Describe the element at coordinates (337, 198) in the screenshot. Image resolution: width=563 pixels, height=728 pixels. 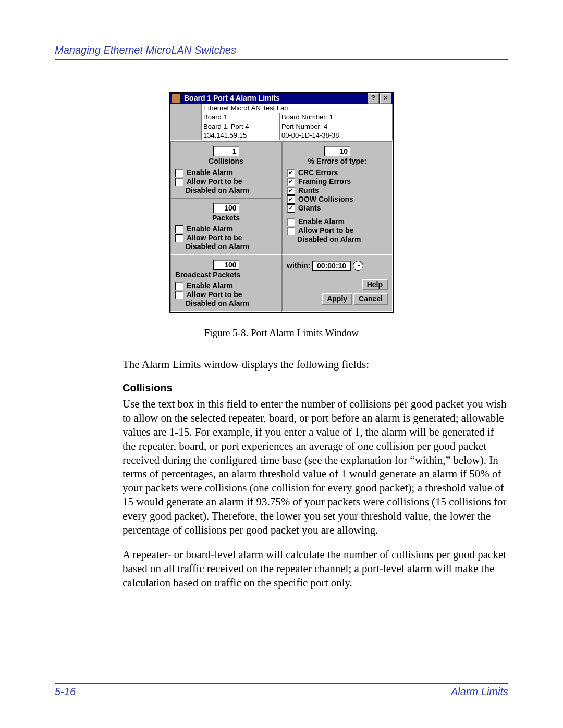
I see `errors-section: 10 % Errors of type: CRC Errors Framing …` at that location.